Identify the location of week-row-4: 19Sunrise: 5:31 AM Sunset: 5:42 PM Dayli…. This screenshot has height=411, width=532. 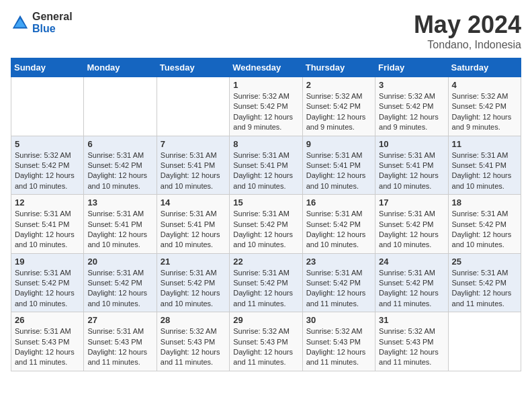
(266, 283).